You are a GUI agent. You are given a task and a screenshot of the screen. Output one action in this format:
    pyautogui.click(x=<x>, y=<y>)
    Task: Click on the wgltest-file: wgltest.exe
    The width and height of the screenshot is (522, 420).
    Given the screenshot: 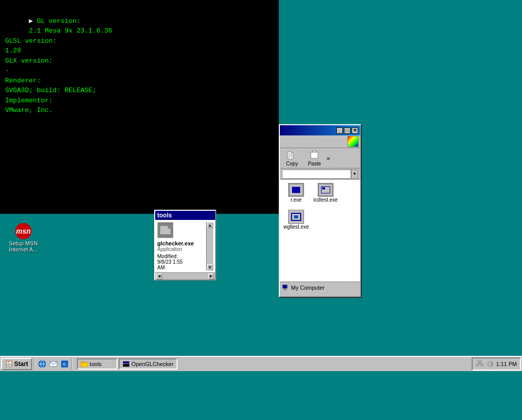 What is the action you would take?
    pyautogui.click(x=296, y=220)
    